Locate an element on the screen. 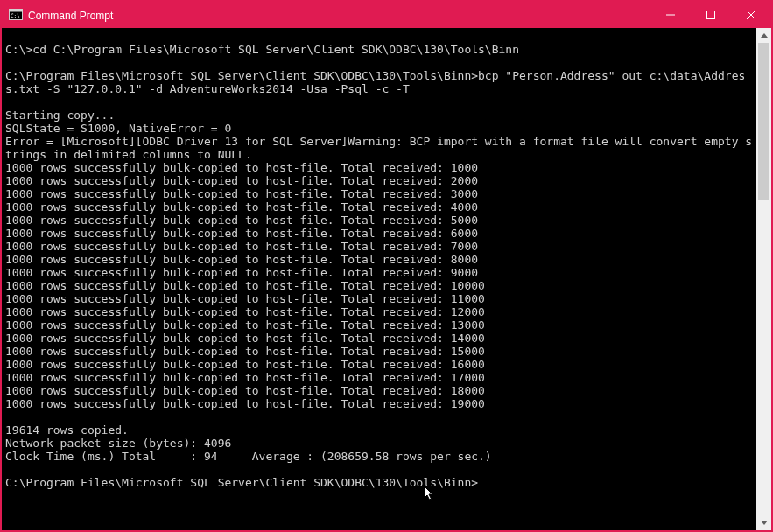 Image resolution: width=773 pixels, height=532 pixels. cmd-icon: C:\ is located at coordinates (16, 15).